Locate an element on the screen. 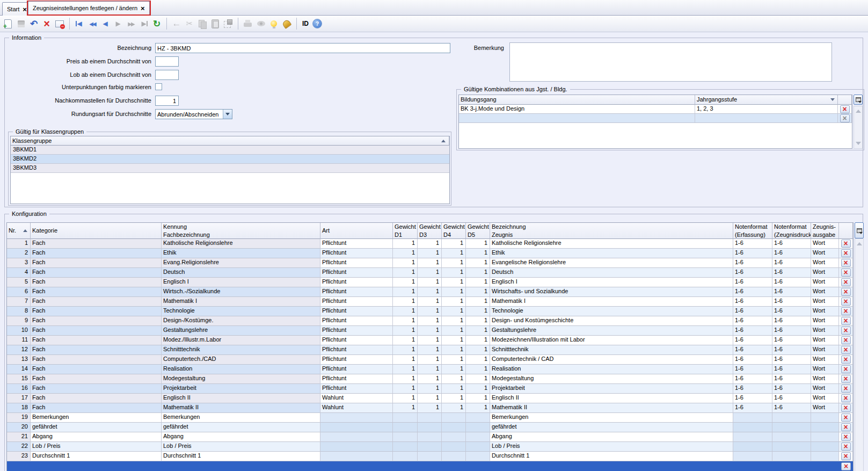  config-row-selected: × is located at coordinates (430, 466).